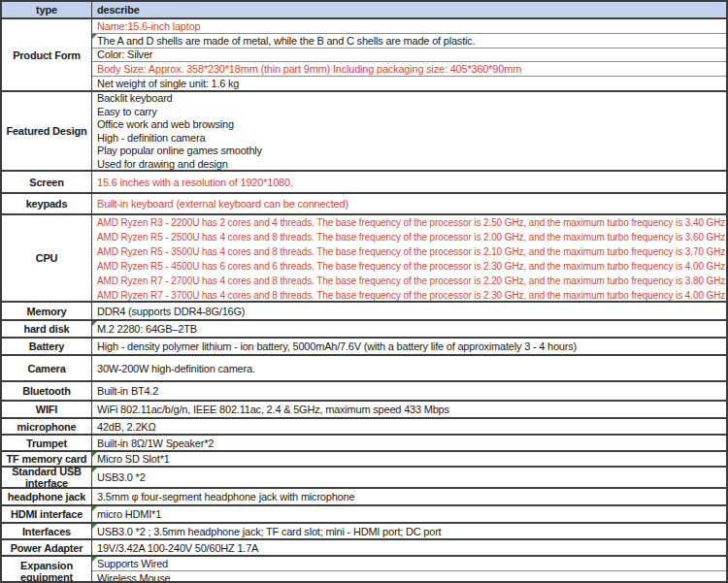 The image size is (728, 583). I want to click on spec-cell: Backlit keyboard Easy to carry Office wo…, so click(410, 132).